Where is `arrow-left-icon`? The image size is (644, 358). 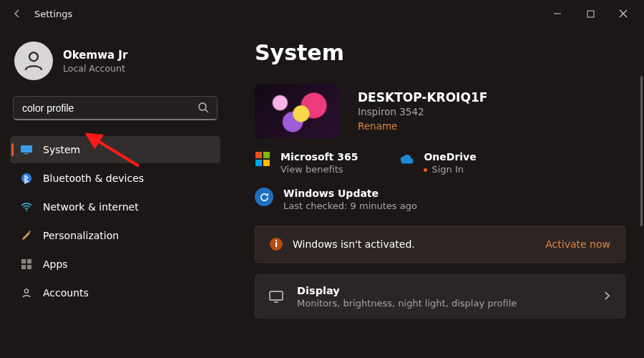
arrow-left-icon is located at coordinates (17, 14).